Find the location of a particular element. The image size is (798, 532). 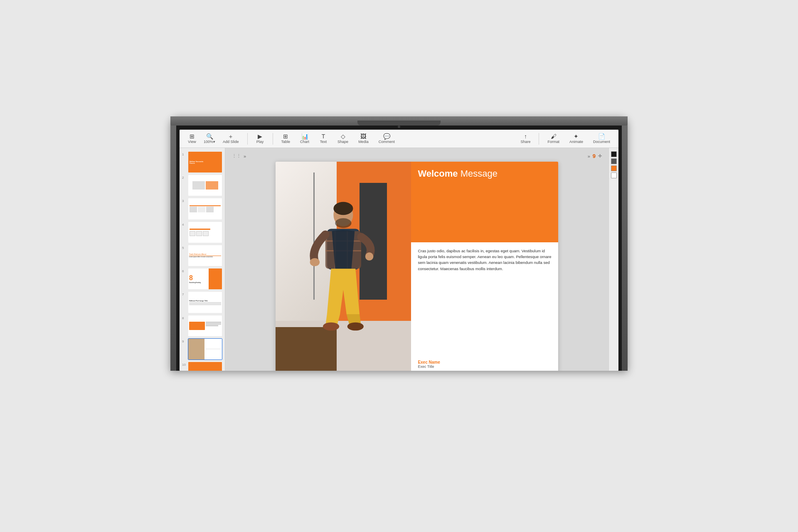

media-button: 🖼 Media is located at coordinates (363, 139).